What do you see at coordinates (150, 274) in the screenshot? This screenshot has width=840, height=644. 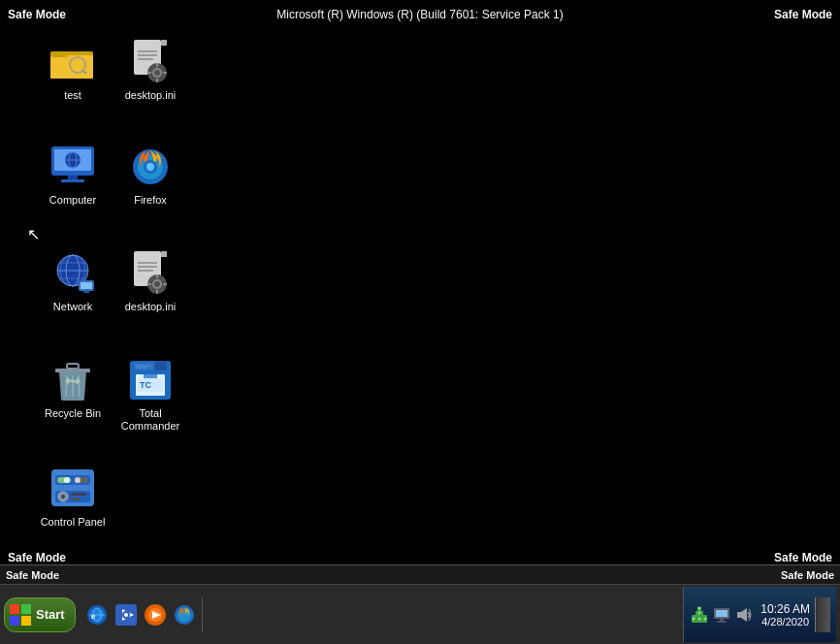 I see `desktop-ini-2-icon` at bounding box center [150, 274].